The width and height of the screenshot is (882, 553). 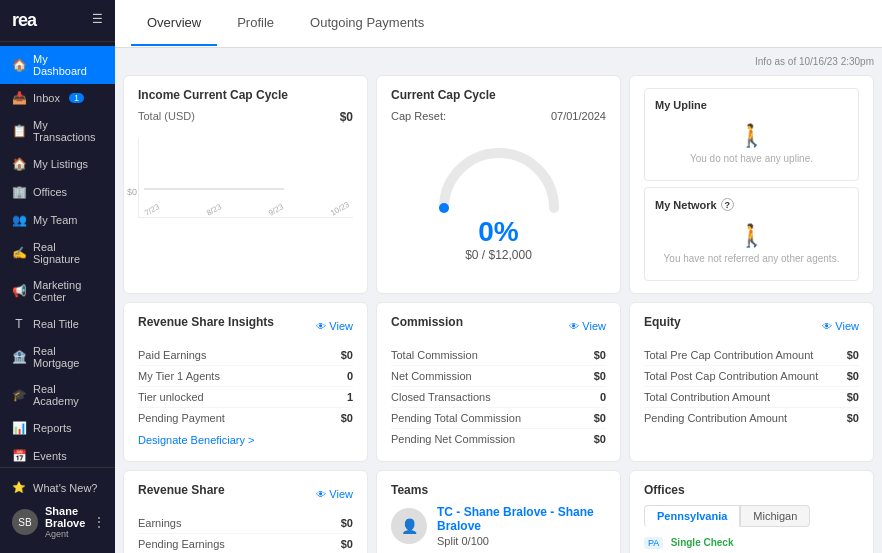 I want to click on income-chart: $0 7/23 8/23 9/23 10/23, so click(x=246, y=178).